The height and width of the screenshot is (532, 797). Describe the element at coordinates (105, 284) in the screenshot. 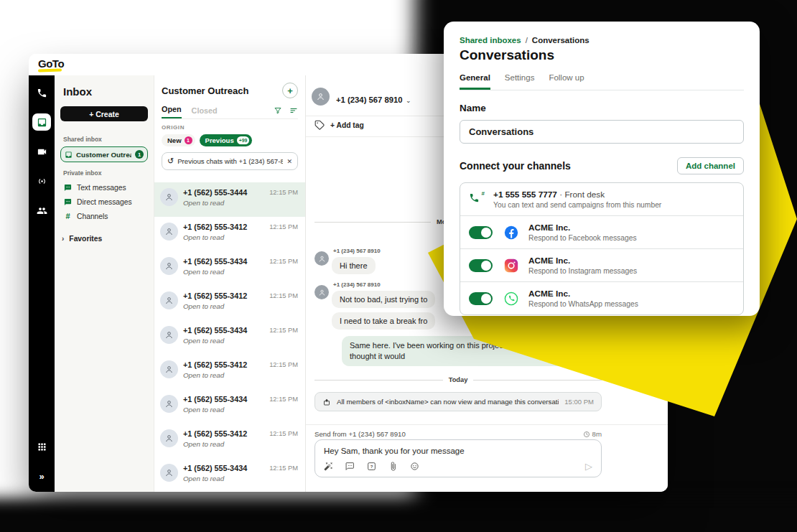

I see `inbox-sidebar: Inbox + Create Shared inbox Customer Out…` at that location.